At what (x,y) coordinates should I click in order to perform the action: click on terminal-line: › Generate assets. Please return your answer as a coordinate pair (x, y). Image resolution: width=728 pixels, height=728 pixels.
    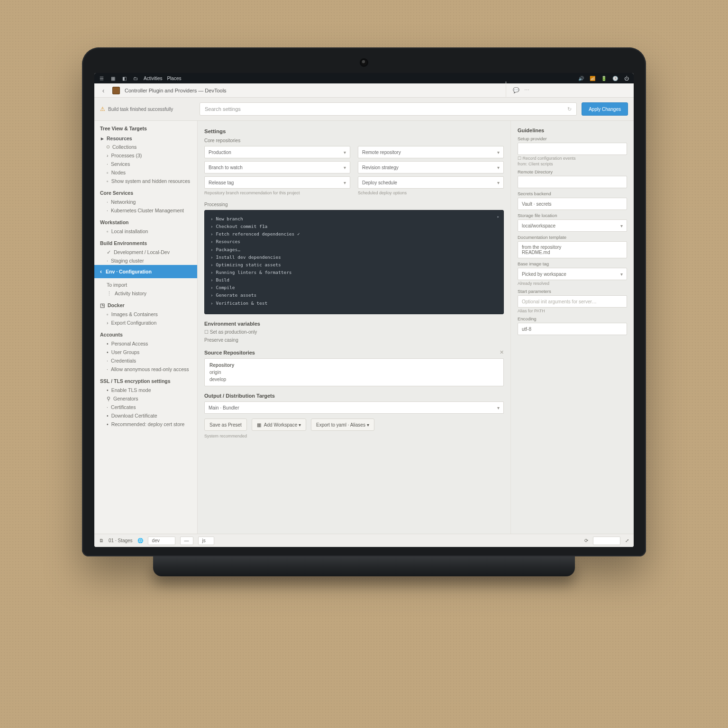
    Looking at the image, I should click on (354, 295).